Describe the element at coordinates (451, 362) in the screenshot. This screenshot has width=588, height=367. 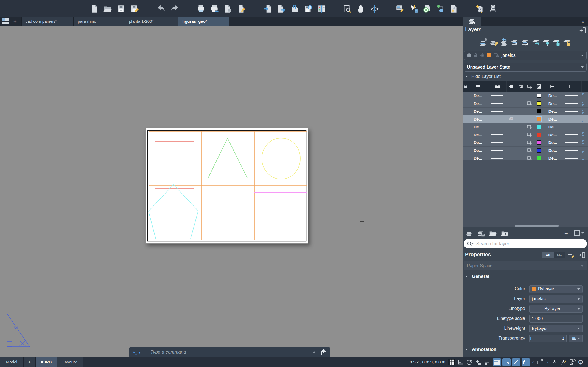
I see `grid-display-icon` at that location.